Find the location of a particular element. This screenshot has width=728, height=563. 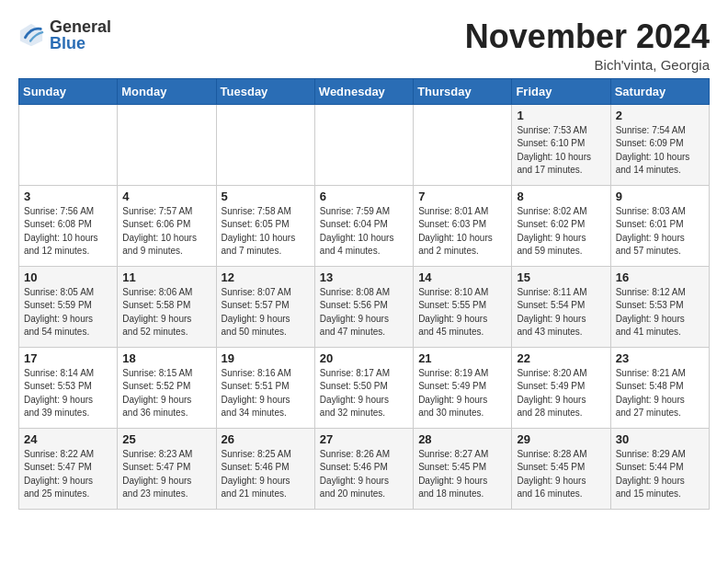

day-info: Sunrise: 8:19 AM Sunset: 5:49 PM Dayligh… is located at coordinates (462, 394).